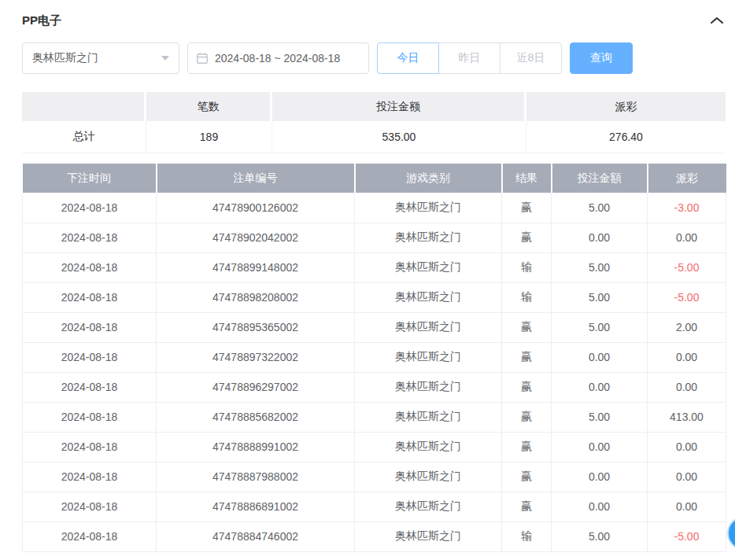 Image resolution: width=735 pixels, height=560 pixels. Describe the element at coordinates (256, 447) in the screenshot. I see `cell-order-id: 47478888991002` at that location.